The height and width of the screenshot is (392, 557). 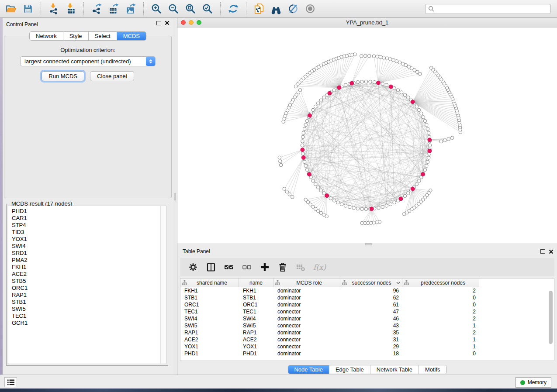 I want to click on column-header-MCDS-role: MCDS role, so click(x=307, y=283).